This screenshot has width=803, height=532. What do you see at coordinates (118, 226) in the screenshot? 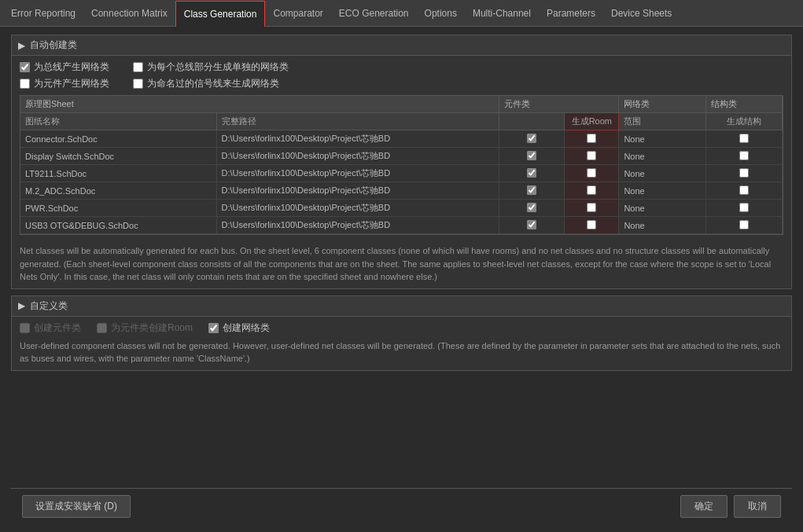
I see `cell-sheet-name-5: USB3 OTG&DEBUG.SchDoc` at bounding box center [118, 226].